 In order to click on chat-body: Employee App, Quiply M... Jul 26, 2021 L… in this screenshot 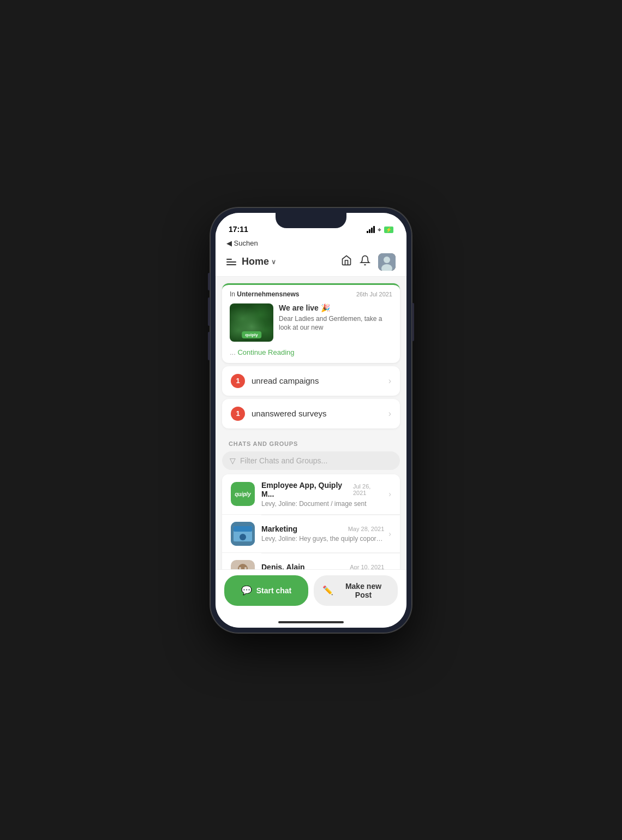, I will do `click(323, 495)`.